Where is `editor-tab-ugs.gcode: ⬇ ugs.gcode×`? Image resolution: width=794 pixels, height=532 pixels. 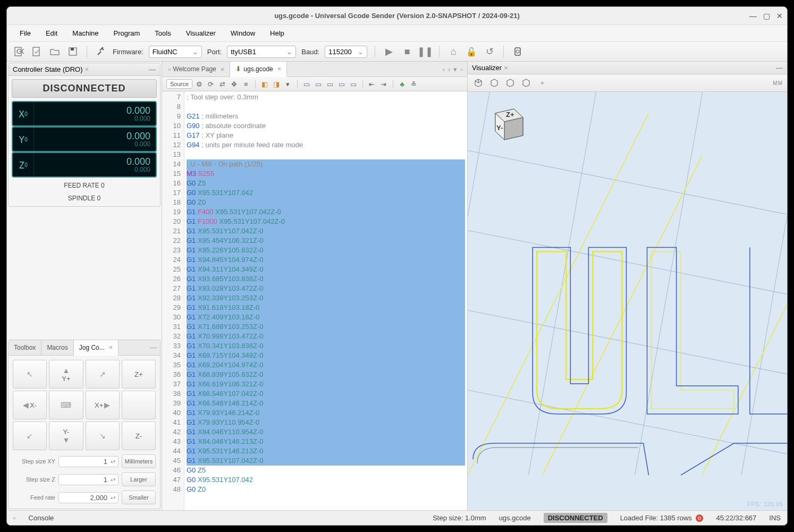 editor-tab-ugs.gcode: ⬇ ugs.gcode× is located at coordinates (258, 69).